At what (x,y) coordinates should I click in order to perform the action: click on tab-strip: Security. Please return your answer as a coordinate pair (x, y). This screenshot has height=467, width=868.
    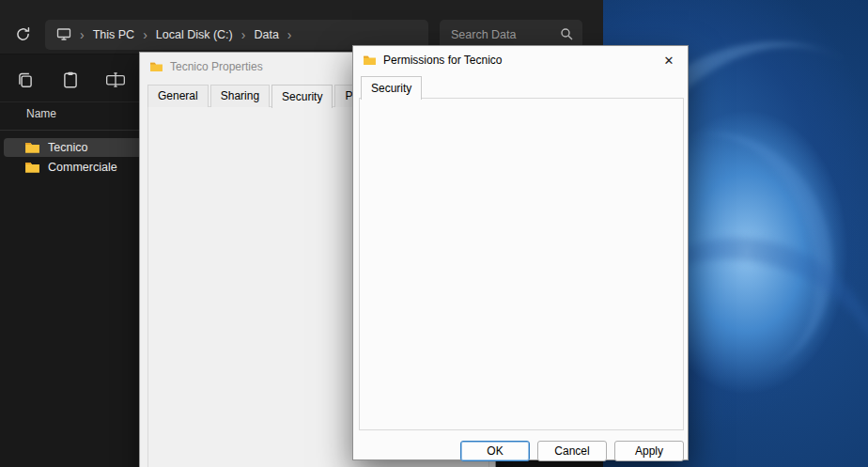
    Looking at the image, I should click on (393, 87).